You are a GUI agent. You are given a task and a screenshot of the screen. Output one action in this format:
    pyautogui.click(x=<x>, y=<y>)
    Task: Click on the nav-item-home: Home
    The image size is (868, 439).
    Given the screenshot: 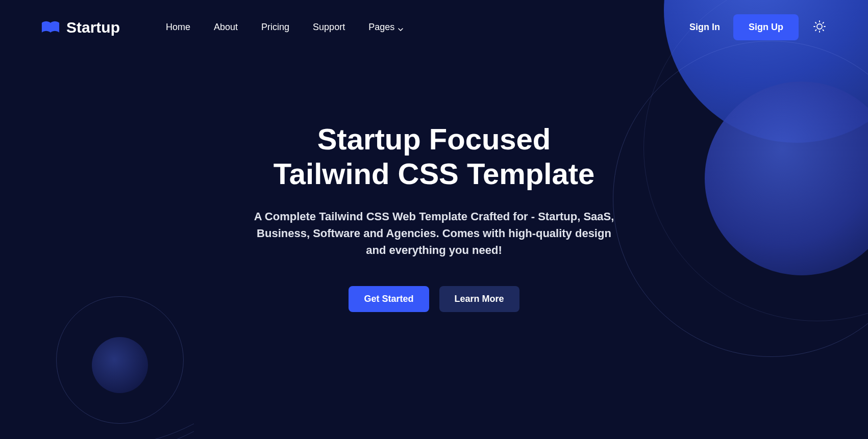 What is the action you would take?
    pyautogui.click(x=178, y=28)
    